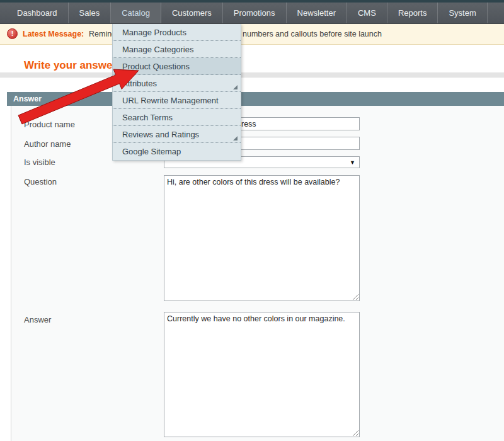  What do you see at coordinates (312, 34) in the screenshot?
I see `latest-message-text-right: numbers and callouts before site launch` at bounding box center [312, 34].